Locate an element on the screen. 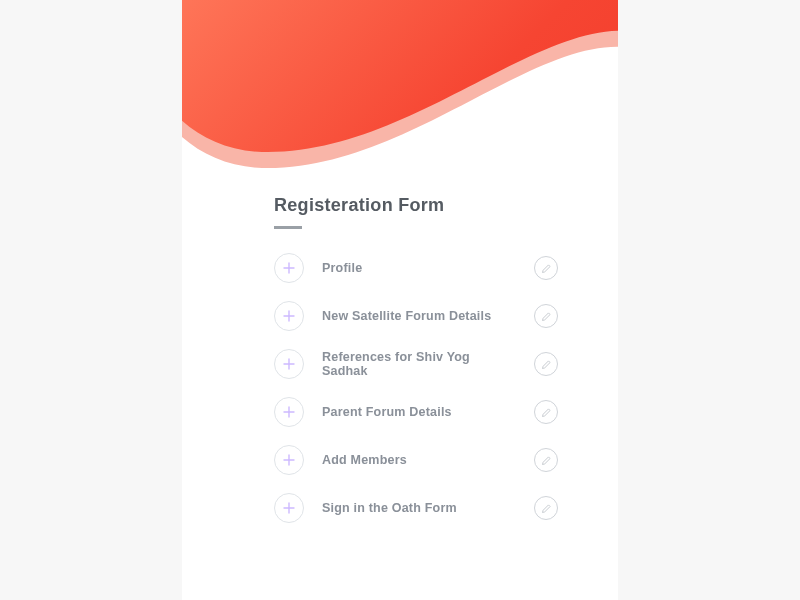  section-row-profile: Profile is located at coordinates (416, 268).